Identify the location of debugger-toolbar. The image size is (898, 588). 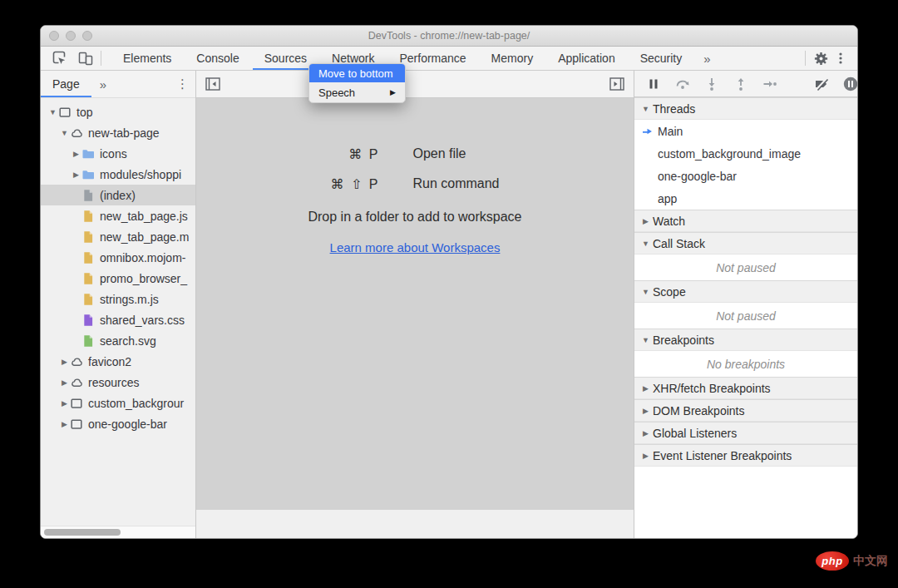
(746, 84).